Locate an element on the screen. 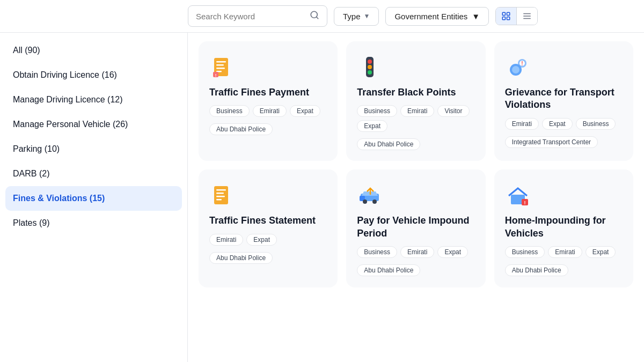 The height and width of the screenshot is (362, 644). grievance-transport-violations-title: Grievance for Transport Violations is located at coordinates (564, 99).